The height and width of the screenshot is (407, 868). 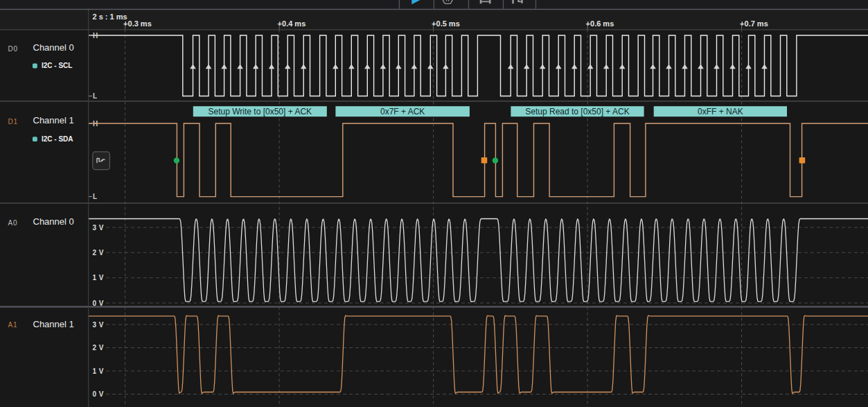 I want to click on svg-text: H, so click(x=96, y=36).